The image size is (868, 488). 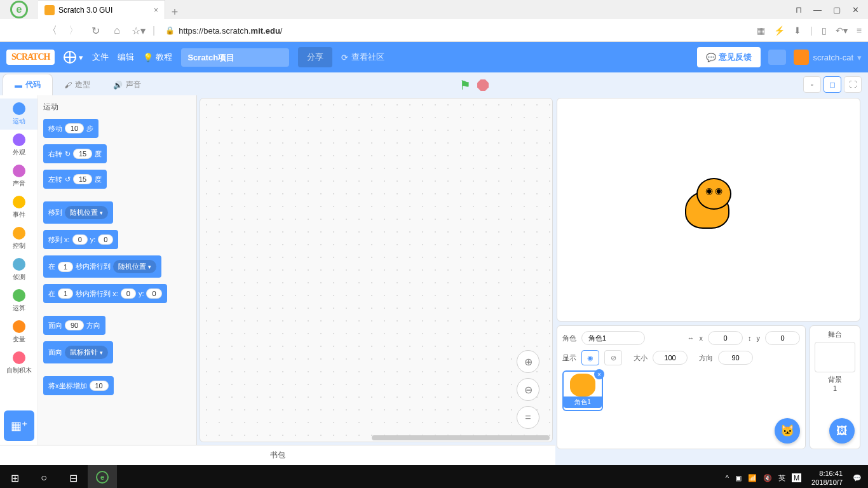 What do you see at coordinates (799, 10) in the screenshot?
I see `pin-icon: ⊓` at bounding box center [799, 10].